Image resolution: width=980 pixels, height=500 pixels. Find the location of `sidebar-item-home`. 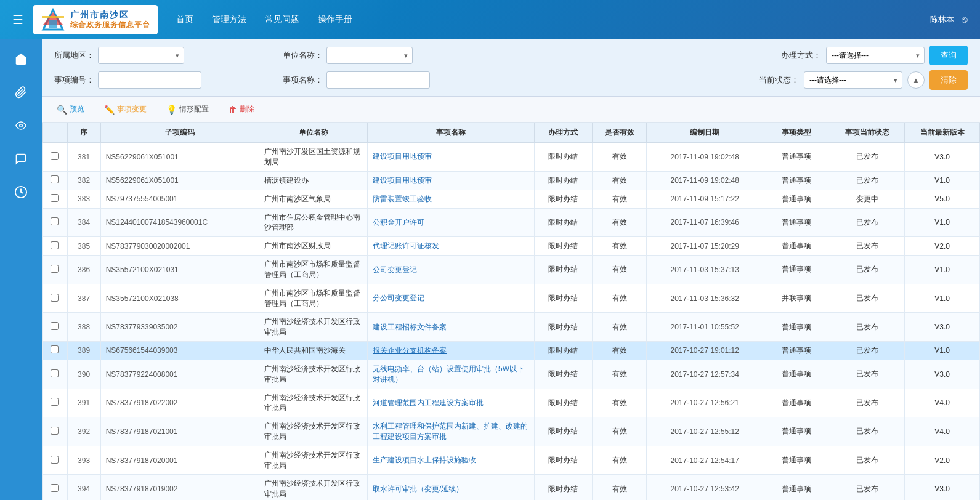

sidebar-item-home is located at coordinates (21, 60).